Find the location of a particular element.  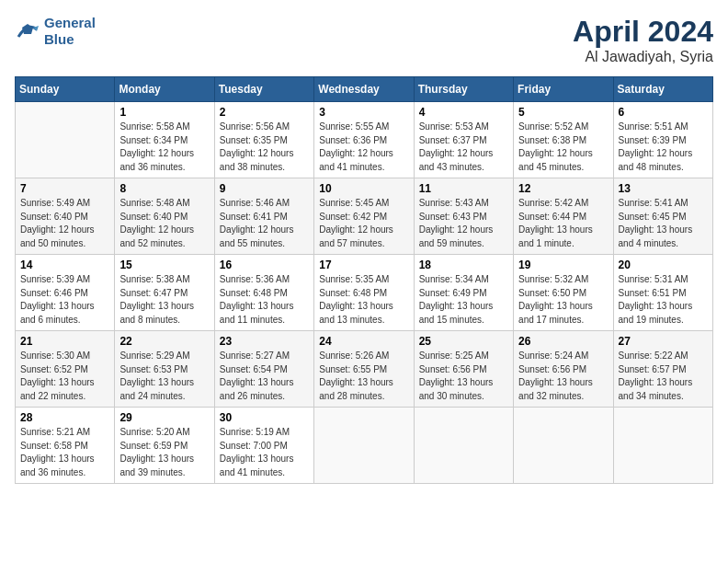

location-title: Al Jawadiyah, Syria is located at coordinates (643, 57).